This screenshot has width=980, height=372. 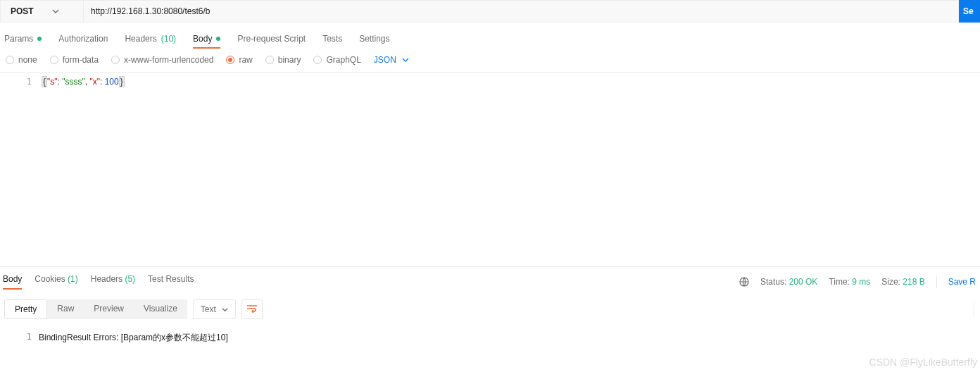 What do you see at coordinates (375, 41) in the screenshot?
I see `tab-settings: Settings` at bounding box center [375, 41].